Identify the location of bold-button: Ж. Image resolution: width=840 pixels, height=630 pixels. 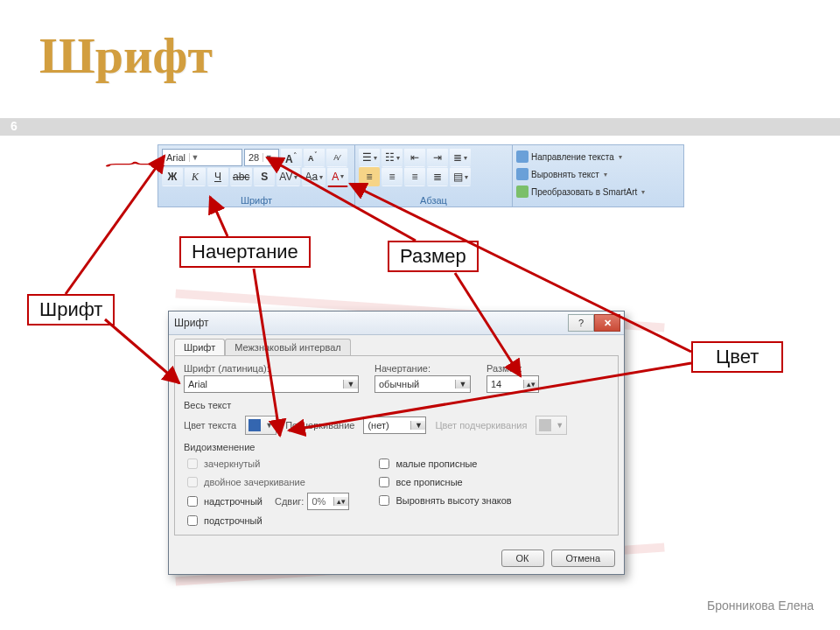
(172, 177).